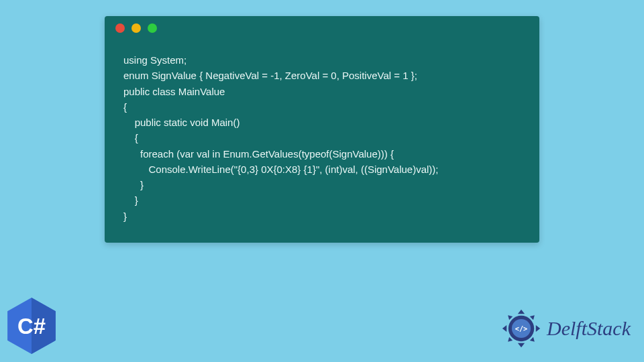  I want to click on maximize-icon, so click(152, 28).